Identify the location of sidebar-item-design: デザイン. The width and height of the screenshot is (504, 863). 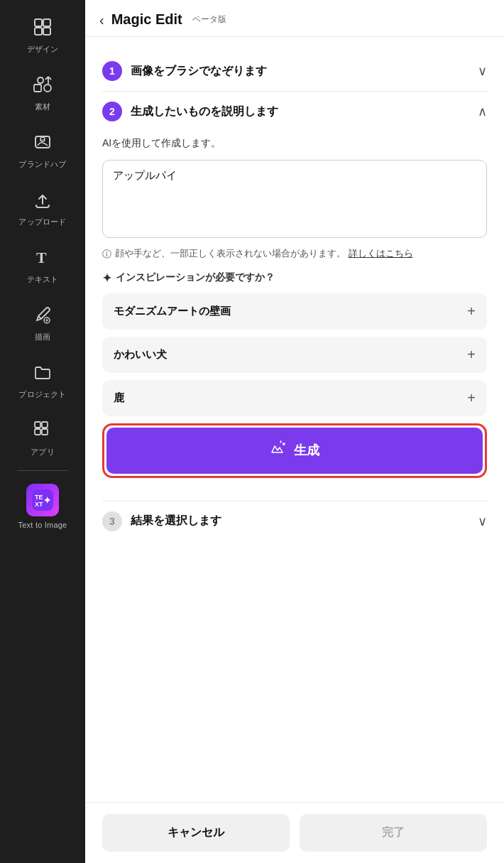
(43, 36).